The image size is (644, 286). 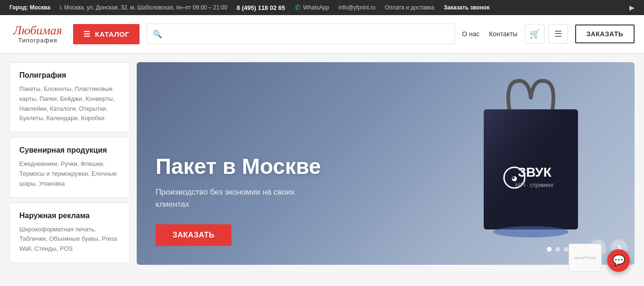 I want to click on catalog-button: ☰ КАТАЛОГ, so click(x=107, y=34).